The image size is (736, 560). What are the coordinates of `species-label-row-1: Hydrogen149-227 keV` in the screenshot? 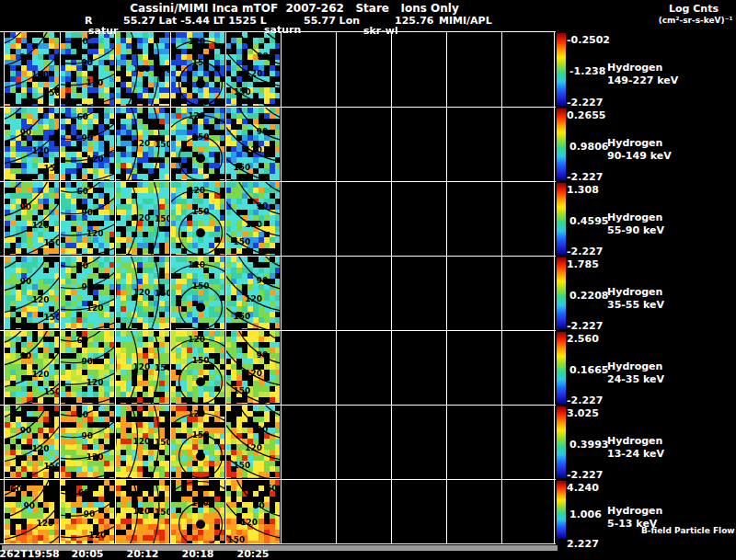 It's located at (642, 74).